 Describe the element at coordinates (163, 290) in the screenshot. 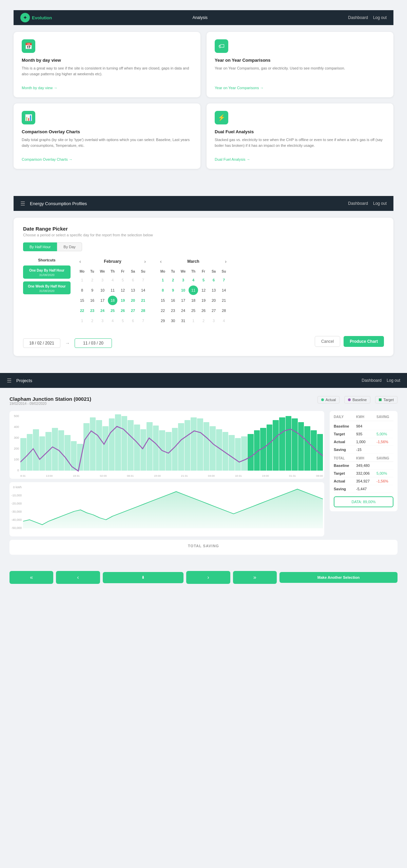

I see `mar-day: 8` at that location.